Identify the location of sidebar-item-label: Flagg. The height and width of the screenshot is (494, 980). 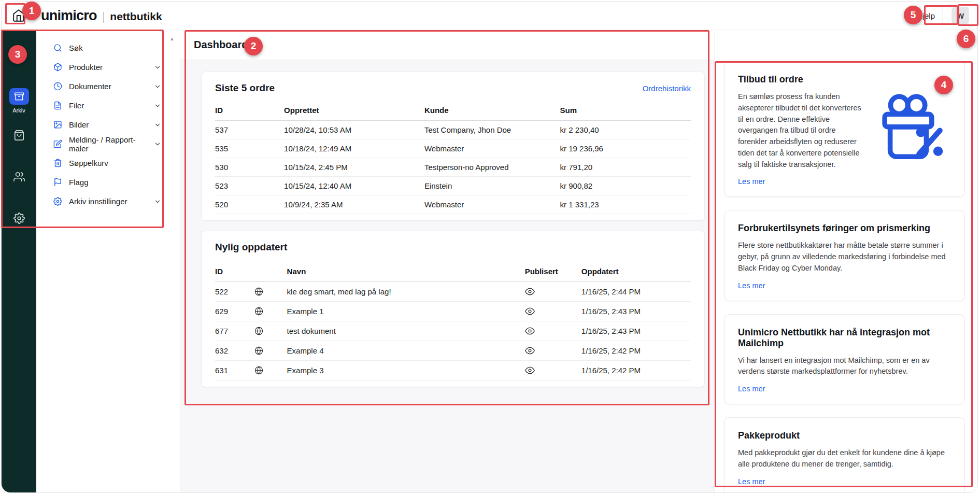
(79, 182).